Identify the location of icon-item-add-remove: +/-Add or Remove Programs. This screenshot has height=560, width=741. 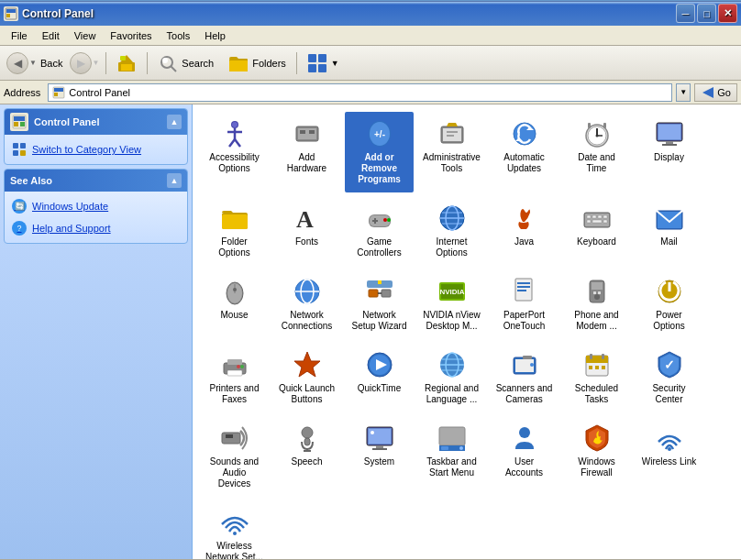
(380, 152).